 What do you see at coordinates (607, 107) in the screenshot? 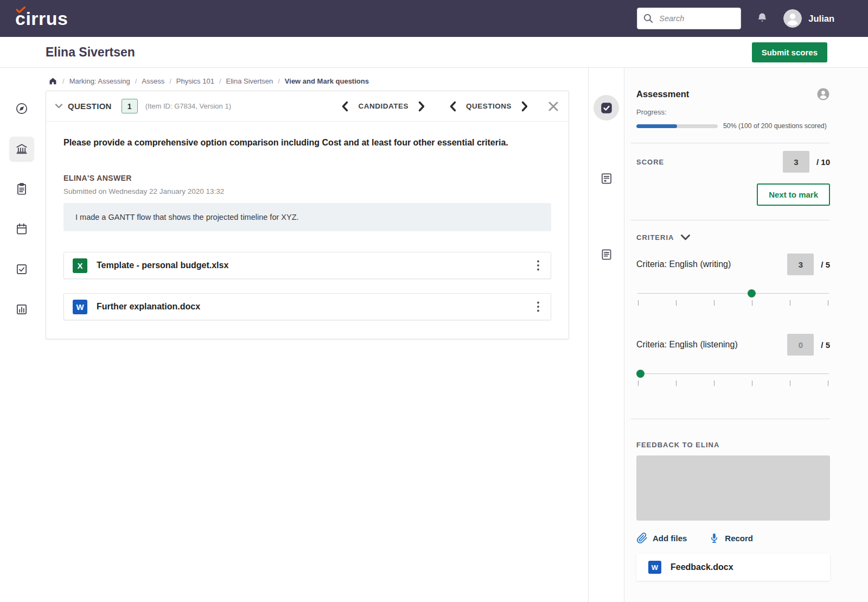
I see `tab-assessment` at bounding box center [607, 107].